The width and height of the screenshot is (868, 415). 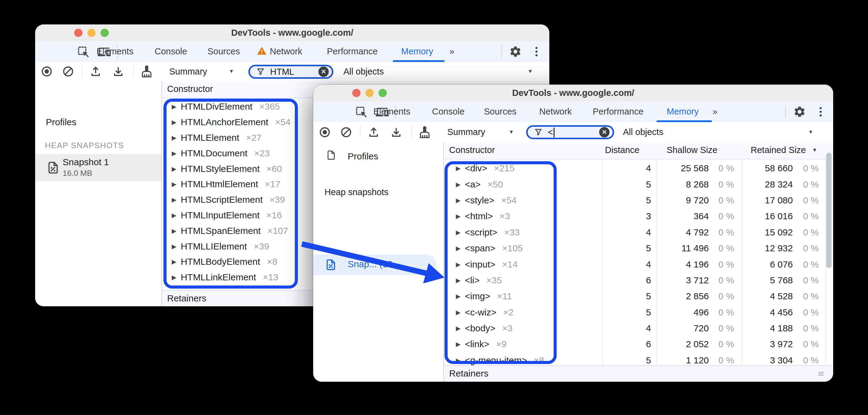 I want to click on vertical-scrollbar, so click(x=829, y=210).